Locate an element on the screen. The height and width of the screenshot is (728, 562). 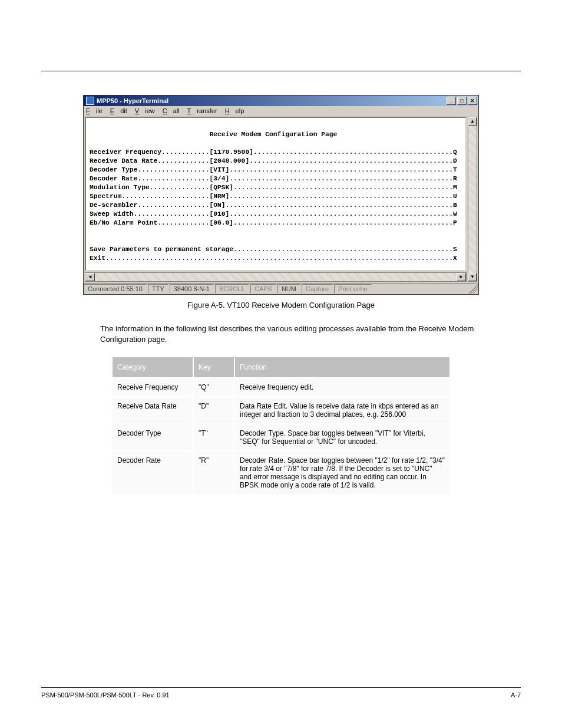
table-cell-function: Data Rate Edit. Value is receive data ra… is located at coordinates (342, 410).